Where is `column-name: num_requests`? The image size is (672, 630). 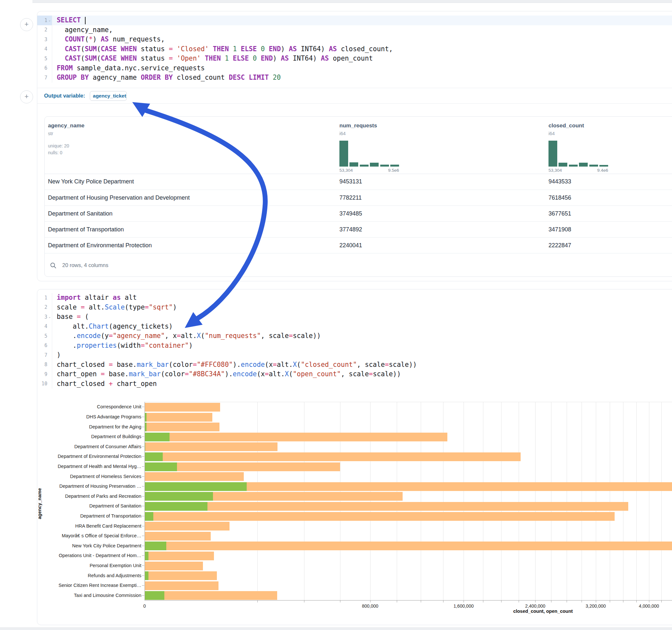
column-name: num_requests is located at coordinates (369, 126).